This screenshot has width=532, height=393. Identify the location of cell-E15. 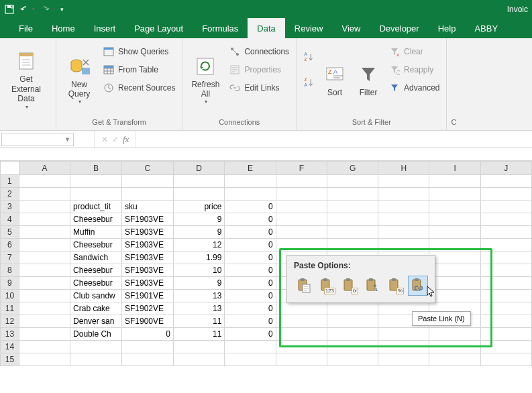
(250, 359).